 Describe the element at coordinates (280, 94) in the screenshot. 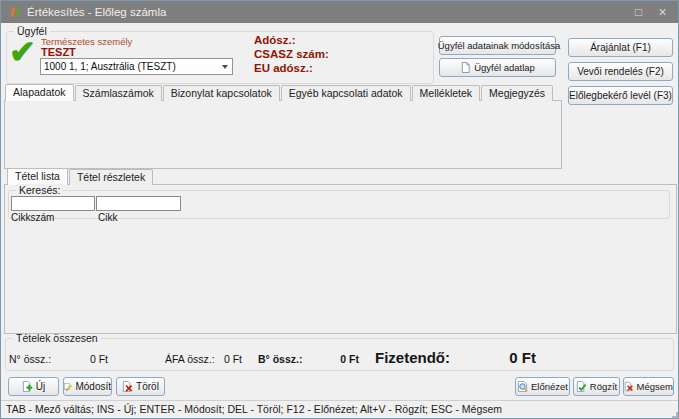

I see `main-tabstrip: Alapadatok Számlaszámok Bizonylat kapcso…` at that location.